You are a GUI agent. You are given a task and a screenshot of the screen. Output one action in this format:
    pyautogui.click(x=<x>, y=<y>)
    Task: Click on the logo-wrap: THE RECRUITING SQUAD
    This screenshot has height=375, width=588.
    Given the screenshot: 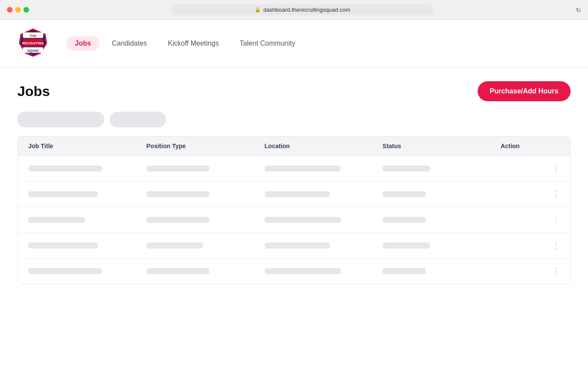 What is the action you would take?
    pyautogui.click(x=33, y=43)
    